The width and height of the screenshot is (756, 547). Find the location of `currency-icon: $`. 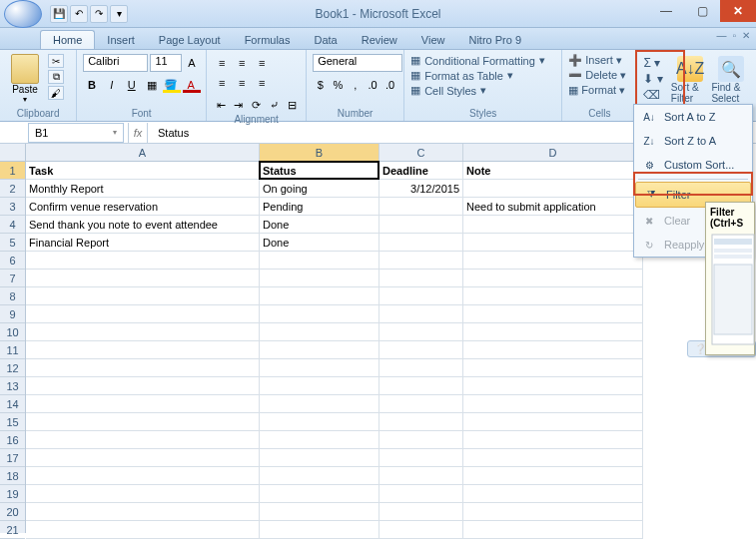

currency-icon: $ is located at coordinates (320, 85).